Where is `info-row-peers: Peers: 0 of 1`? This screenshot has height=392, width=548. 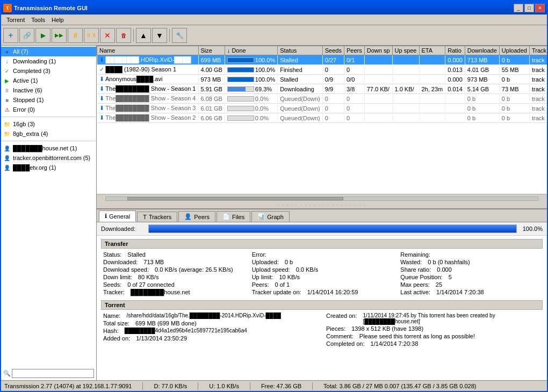
info-row-peers: Peers: 0 of 1 is located at coordinates (322, 285).